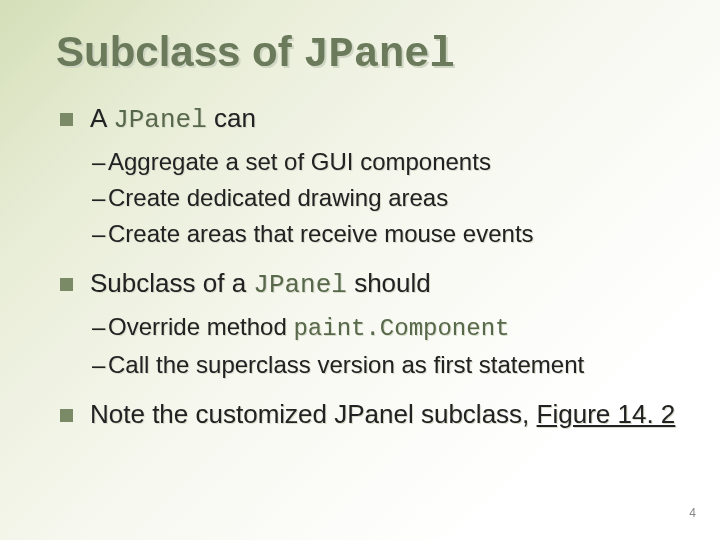  I want to click on sub-item: –Override method paint.Component, so click(391, 328).